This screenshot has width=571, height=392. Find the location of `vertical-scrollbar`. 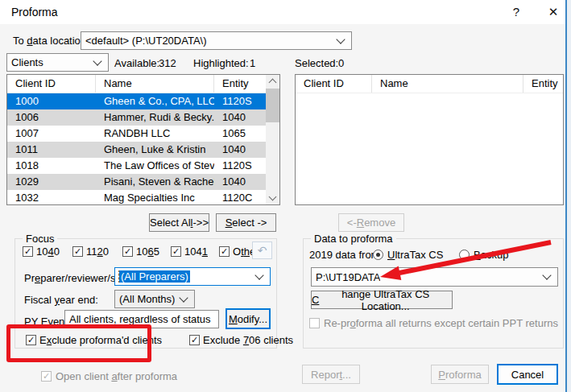

vertical-scrollbar is located at coordinates (272, 140).